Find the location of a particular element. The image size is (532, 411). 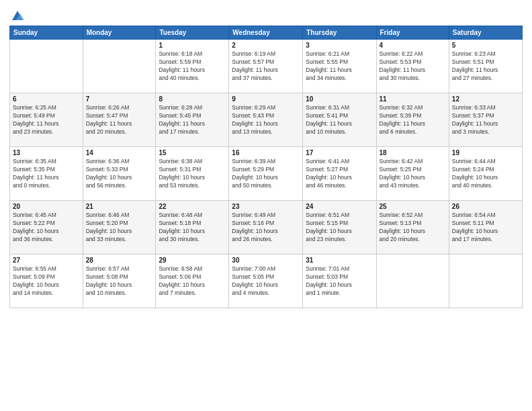

calendar-cell: 23Sunrise: 6:49 AMSunset: 5:16 PMDayligh… is located at coordinates (266, 228).